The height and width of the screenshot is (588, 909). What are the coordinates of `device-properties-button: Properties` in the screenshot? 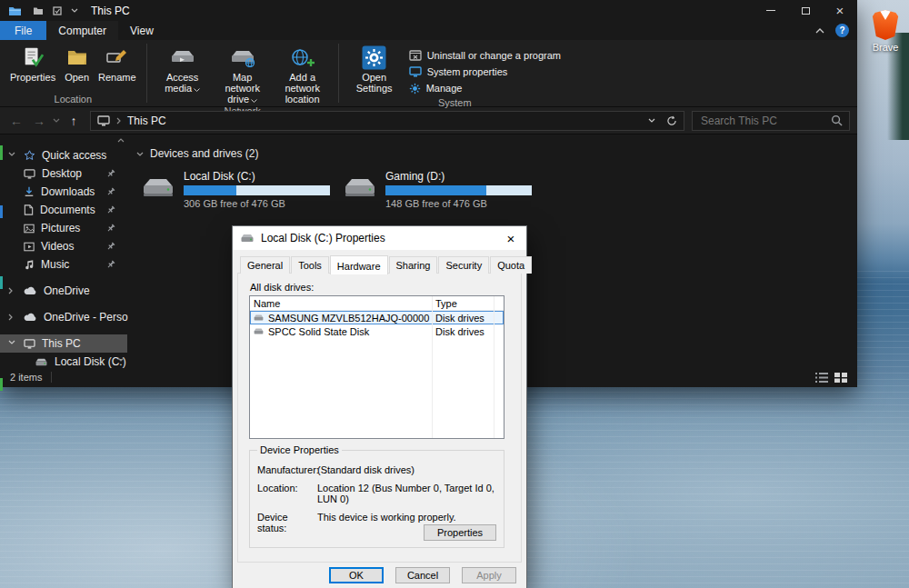 It's located at (460, 533).